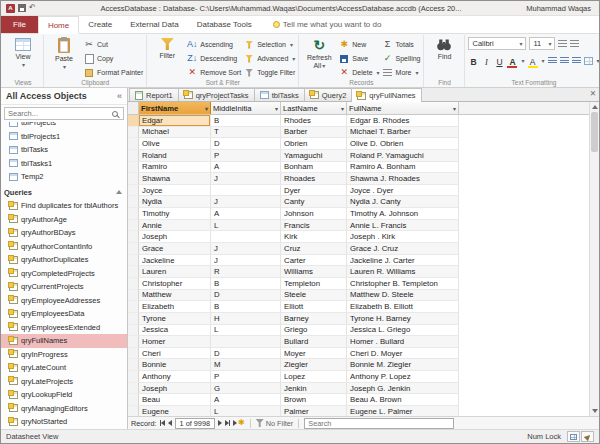  I want to click on sidebar-item-tbltasks1: tblTasks1, so click(64, 164).